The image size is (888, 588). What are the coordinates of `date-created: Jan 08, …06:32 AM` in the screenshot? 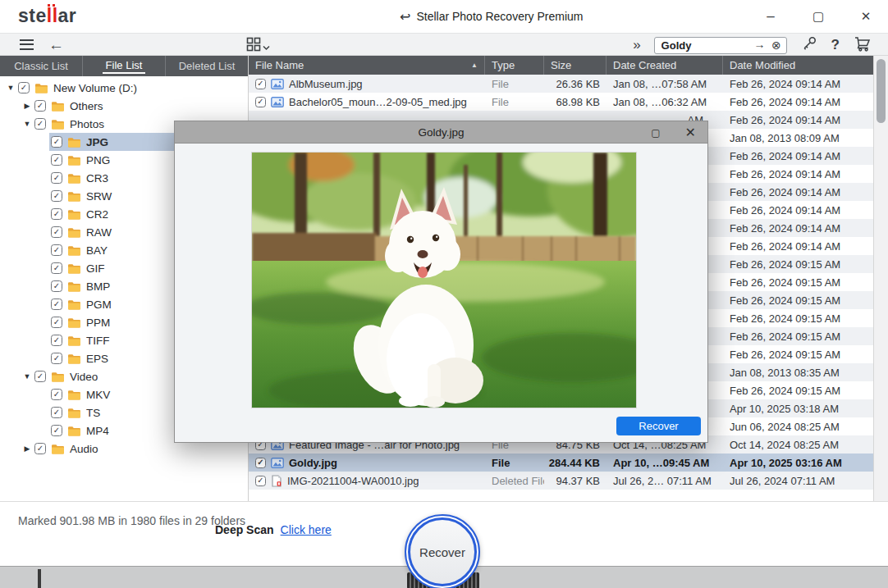 It's located at (665, 102).